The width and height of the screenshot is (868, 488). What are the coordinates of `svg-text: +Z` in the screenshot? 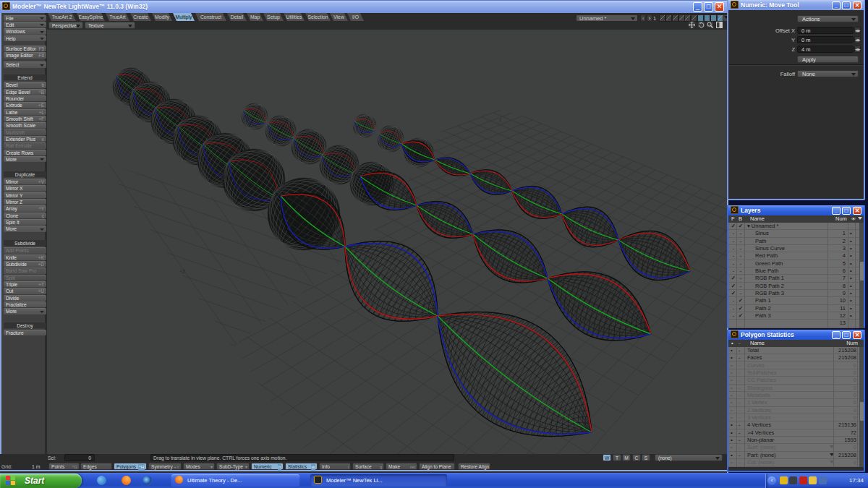 It's located at (182, 272).